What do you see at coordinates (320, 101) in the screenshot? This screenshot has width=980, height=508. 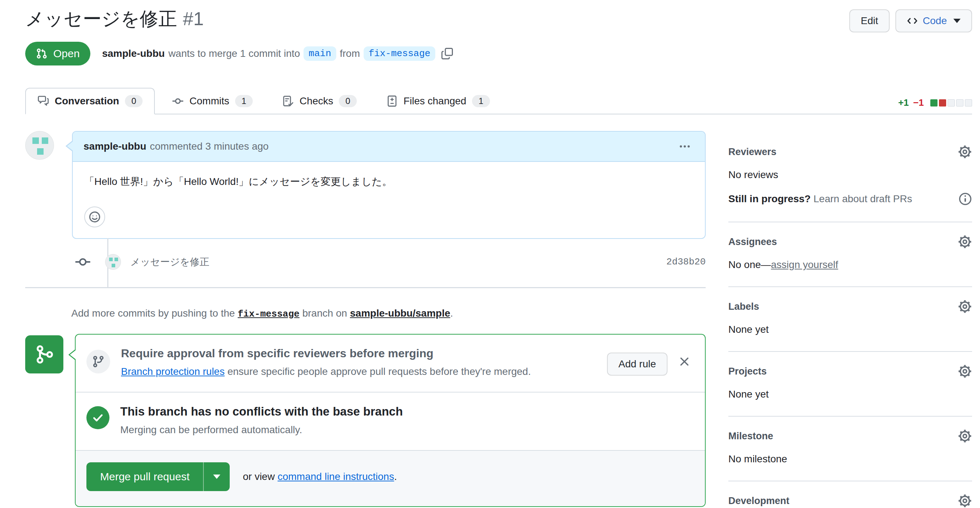 I see `tab-checks: Checks 0` at bounding box center [320, 101].